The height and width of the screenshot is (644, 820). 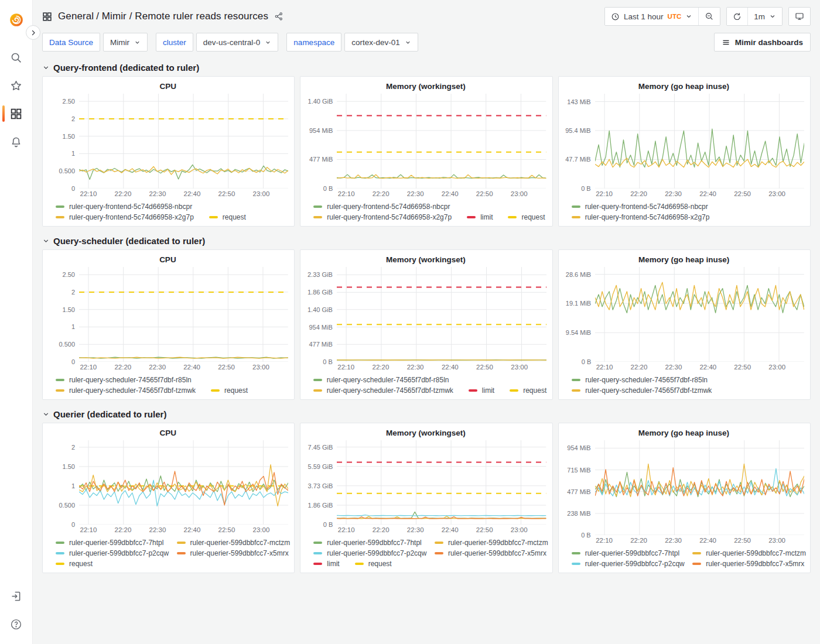 What do you see at coordinates (314, 42) in the screenshot?
I see `variable-label: namespace` at bounding box center [314, 42].